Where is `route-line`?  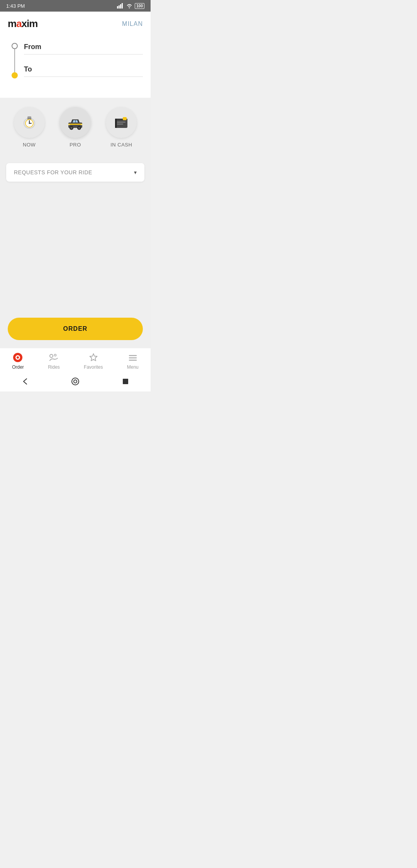 route-line is located at coordinates (15, 60).